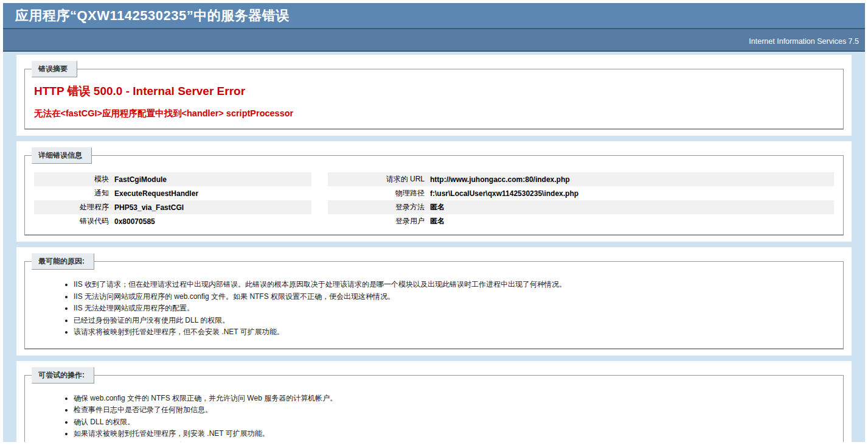 The image size is (868, 445). I want to click on list-item: 确认 DLL 的权限。, so click(454, 422).